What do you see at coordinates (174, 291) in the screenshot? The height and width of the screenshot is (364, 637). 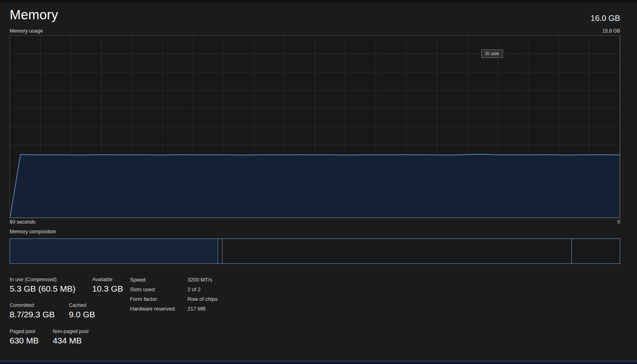 I see `detail-slots-used: Slots used: 2 of 2` at bounding box center [174, 291].